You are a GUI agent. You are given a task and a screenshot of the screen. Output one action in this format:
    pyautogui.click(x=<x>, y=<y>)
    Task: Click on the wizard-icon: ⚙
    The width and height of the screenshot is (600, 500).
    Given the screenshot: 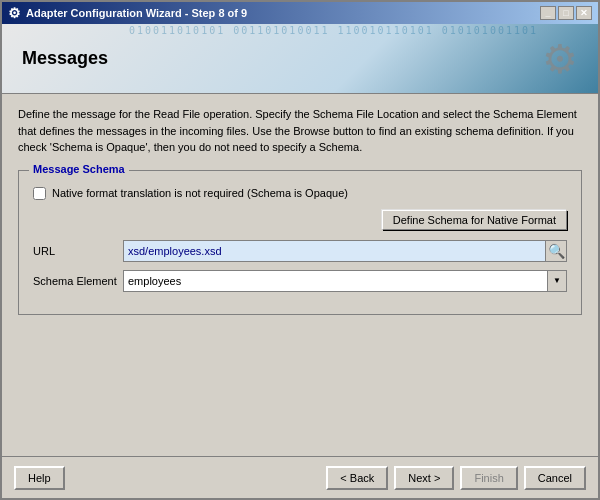 What is the action you would take?
    pyautogui.click(x=14, y=13)
    